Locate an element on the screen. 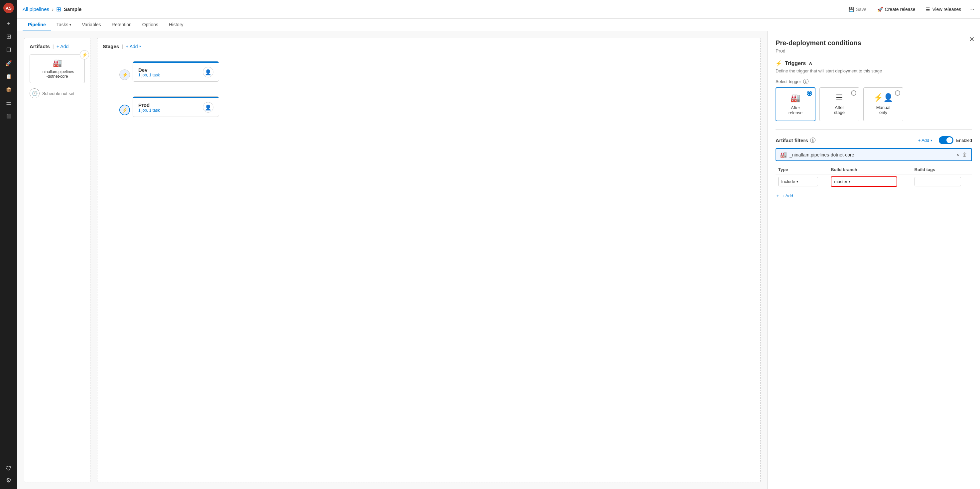 This screenshot has height=489, width=980. artifact-filters-toggle is located at coordinates (946, 140).